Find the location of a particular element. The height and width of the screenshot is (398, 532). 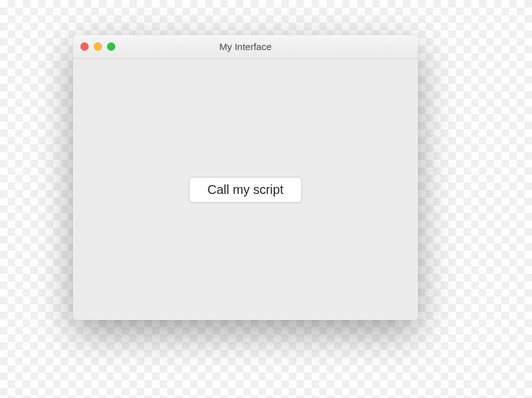

maximize-icon is located at coordinates (111, 47).